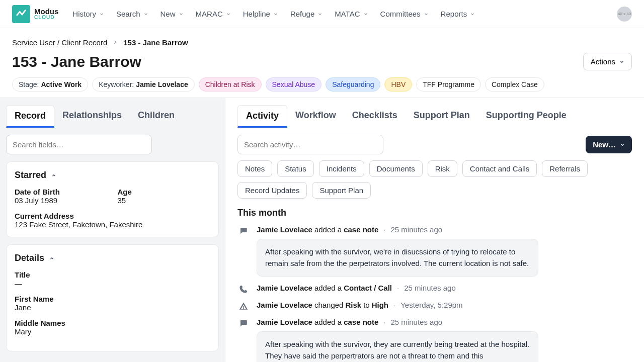 Image resolution: width=644 pixels, height=362 pixels. What do you see at coordinates (50, 84) in the screenshot?
I see `stage-tag: Stage: Active Work` at bounding box center [50, 84].